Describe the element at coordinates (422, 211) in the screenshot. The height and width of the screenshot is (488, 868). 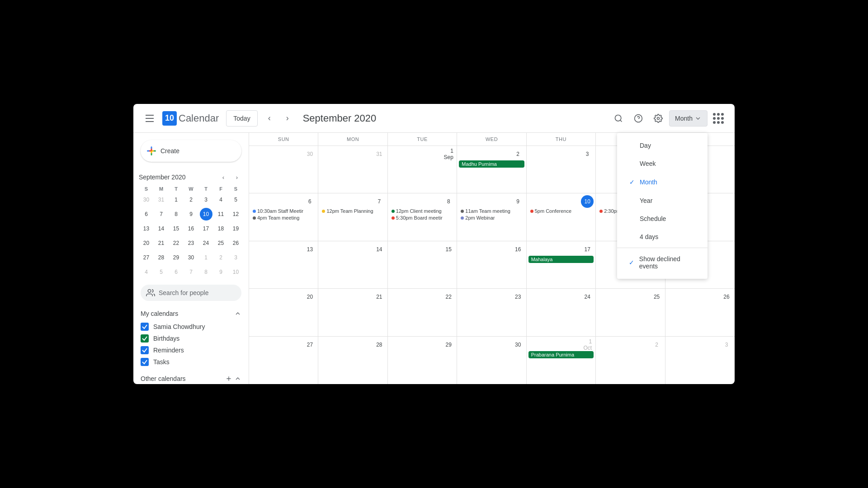
I see `calendar-event: 12pm Client meeting` at that location.